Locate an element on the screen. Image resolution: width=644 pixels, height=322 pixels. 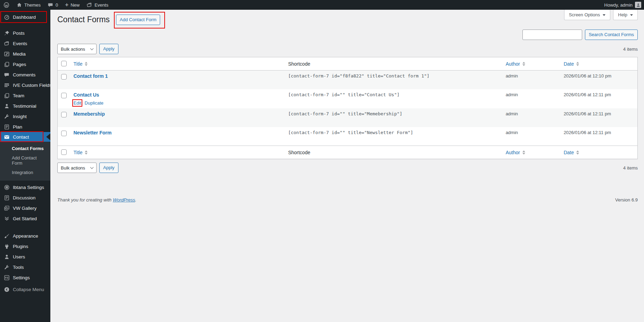
wp-logo-menu is located at coordinates (6, 5).